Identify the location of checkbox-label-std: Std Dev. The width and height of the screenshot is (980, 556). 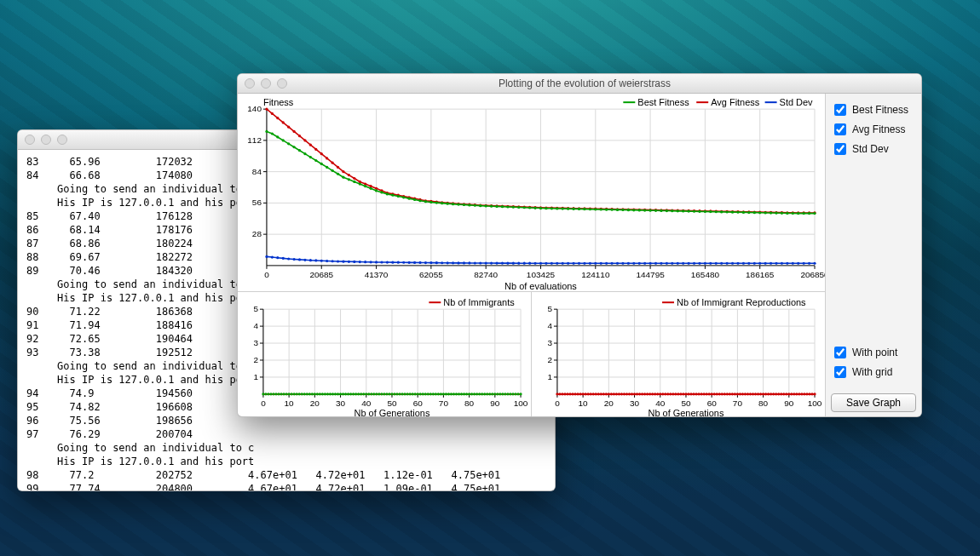
(871, 149).